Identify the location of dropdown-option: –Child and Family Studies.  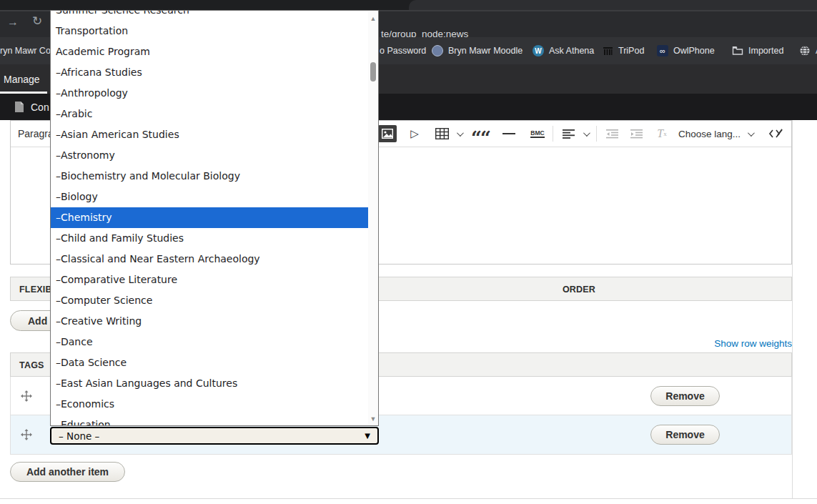
(209, 239).